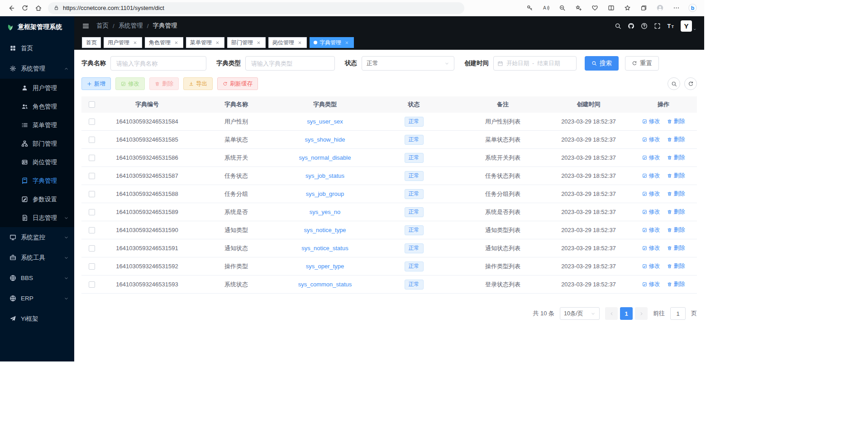  Describe the element at coordinates (678, 314) in the screenshot. I see `goto-page-input` at that location.